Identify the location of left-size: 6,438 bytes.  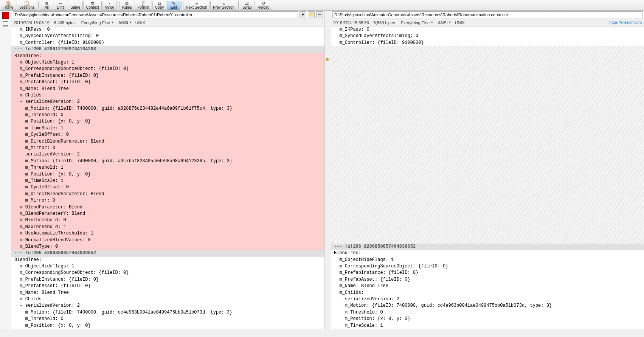
(65, 23).